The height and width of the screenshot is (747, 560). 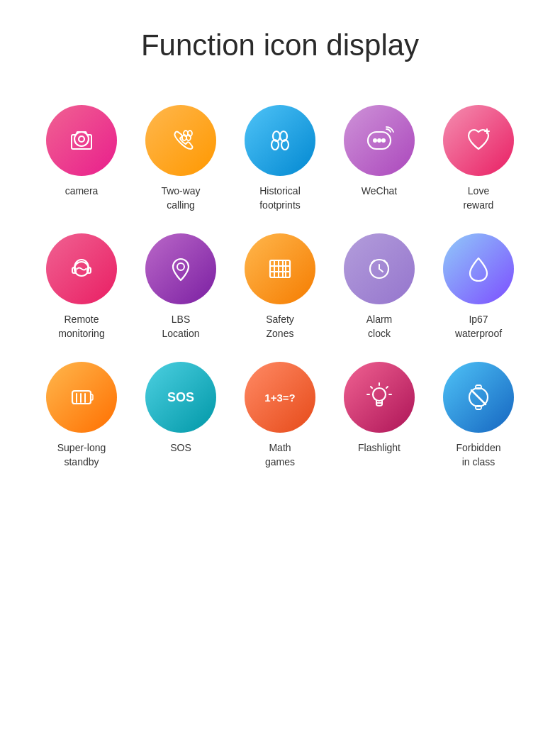 What do you see at coordinates (478, 455) in the screenshot?
I see `label-forbidden-in-class: Forbiddenin class` at bounding box center [478, 455].